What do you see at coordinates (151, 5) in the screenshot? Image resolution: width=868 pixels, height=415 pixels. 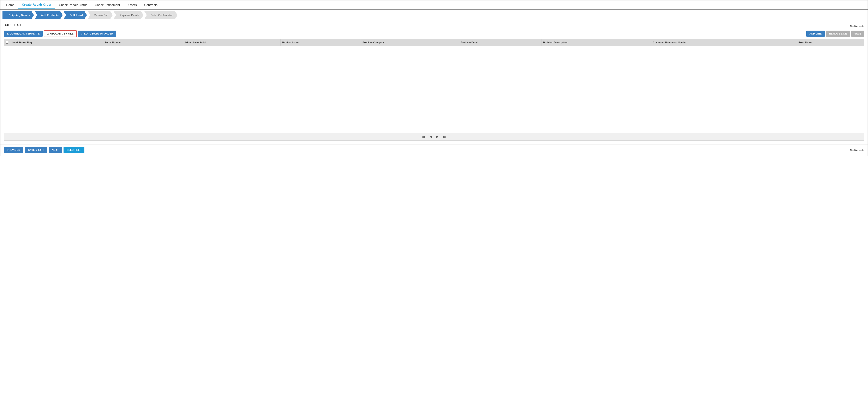 I see `nav-contracts: Contracts` at bounding box center [151, 5].